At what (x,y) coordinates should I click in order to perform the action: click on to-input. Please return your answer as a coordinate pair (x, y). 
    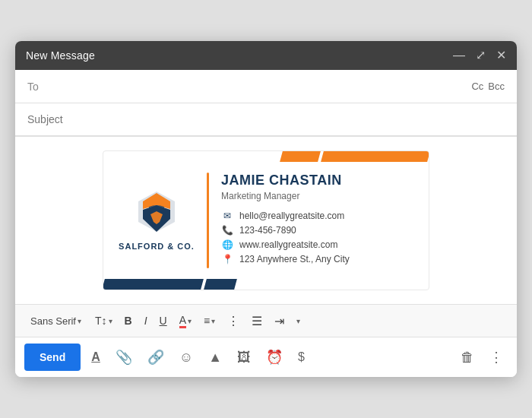
    Looking at the image, I should click on (268, 87).